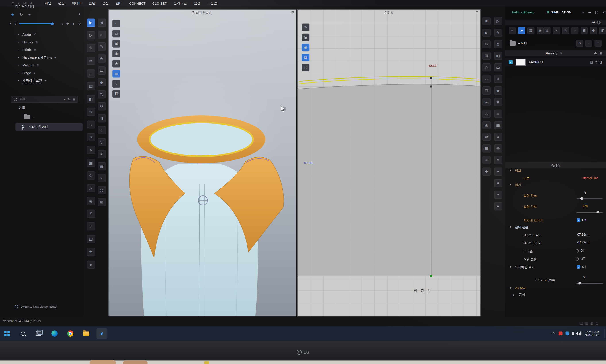  What do you see at coordinates (512, 30) in the screenshot?
I see `object-tool-icon: ≡` at bounding box center [512, 30].